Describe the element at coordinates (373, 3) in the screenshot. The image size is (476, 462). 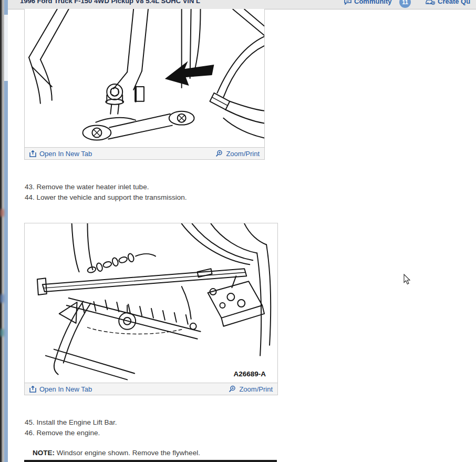
I see `community-label: Community` at that location.